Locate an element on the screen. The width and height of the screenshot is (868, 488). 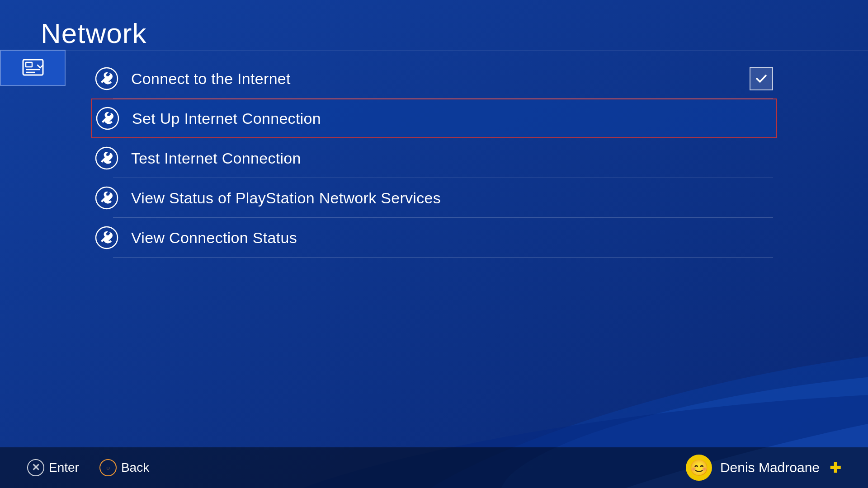
enter-label: Enter is located at coordinates (64, 468).